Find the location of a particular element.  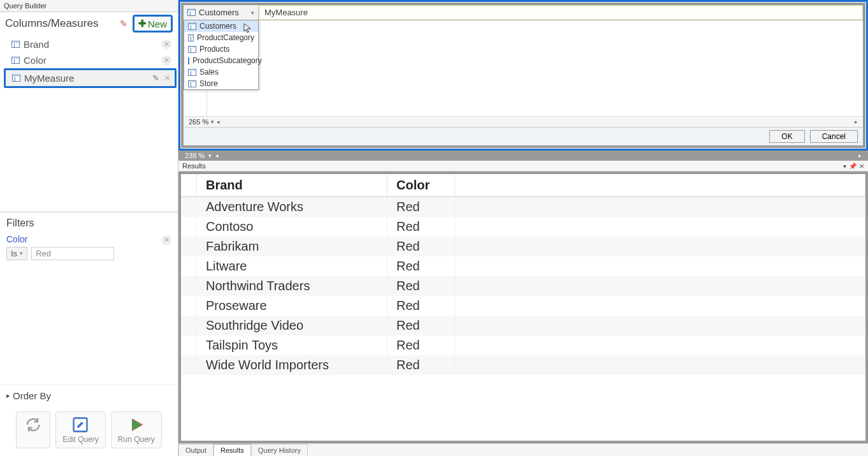

results-menu-icon: ▾ is located at coordinates (845, 166).